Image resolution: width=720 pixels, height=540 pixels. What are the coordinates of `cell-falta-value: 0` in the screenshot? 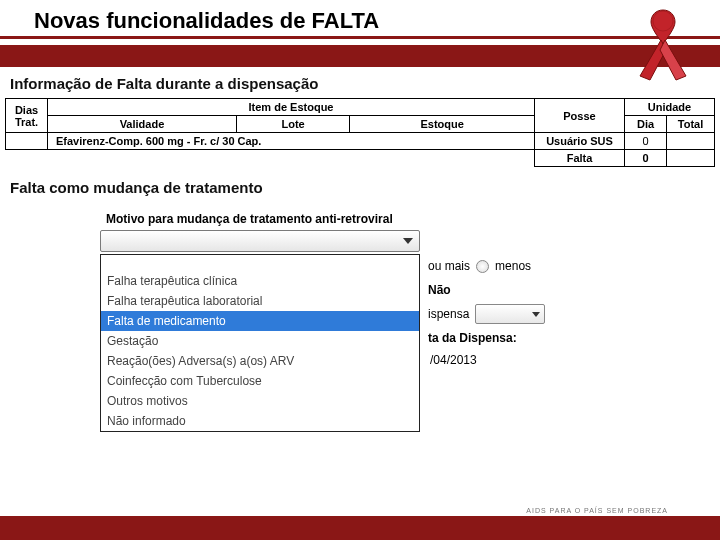 It's located at (646, 158).